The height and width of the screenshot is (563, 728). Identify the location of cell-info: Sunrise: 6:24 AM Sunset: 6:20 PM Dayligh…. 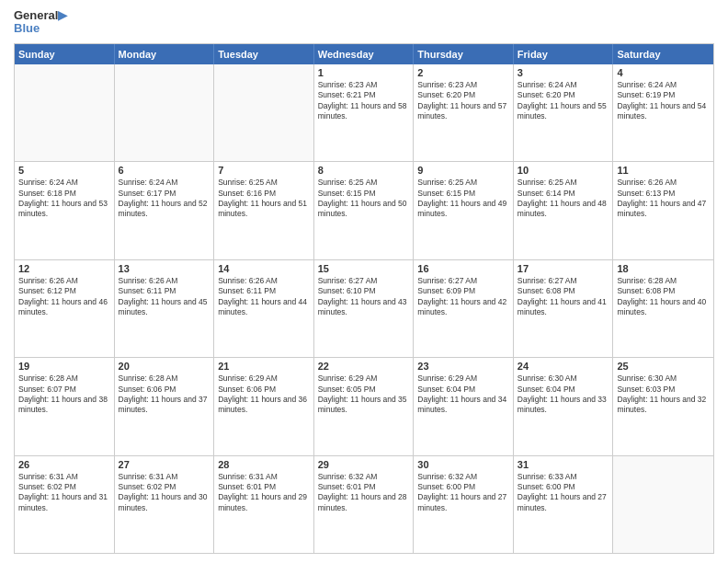
(563, 101).